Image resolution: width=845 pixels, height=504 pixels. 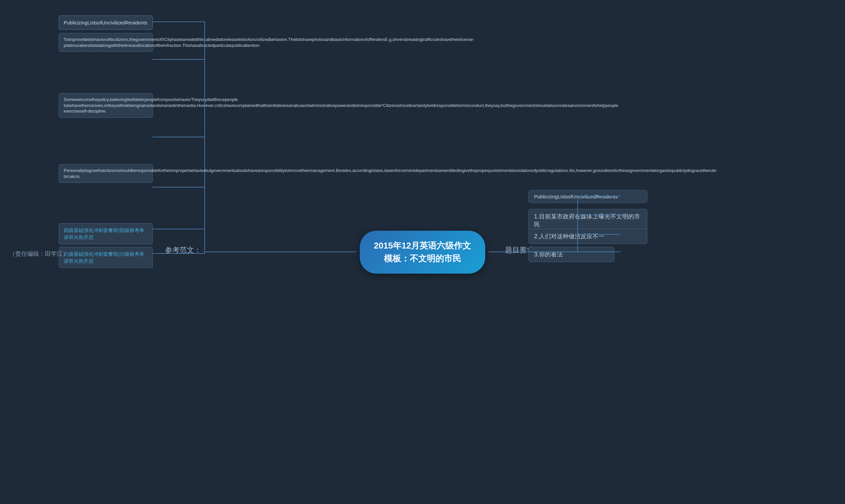 What do you see at coordinates (571, 255) in the screenshot?
I see `right-node-item3: 3.你的看法` at bounding box center [571, 255].